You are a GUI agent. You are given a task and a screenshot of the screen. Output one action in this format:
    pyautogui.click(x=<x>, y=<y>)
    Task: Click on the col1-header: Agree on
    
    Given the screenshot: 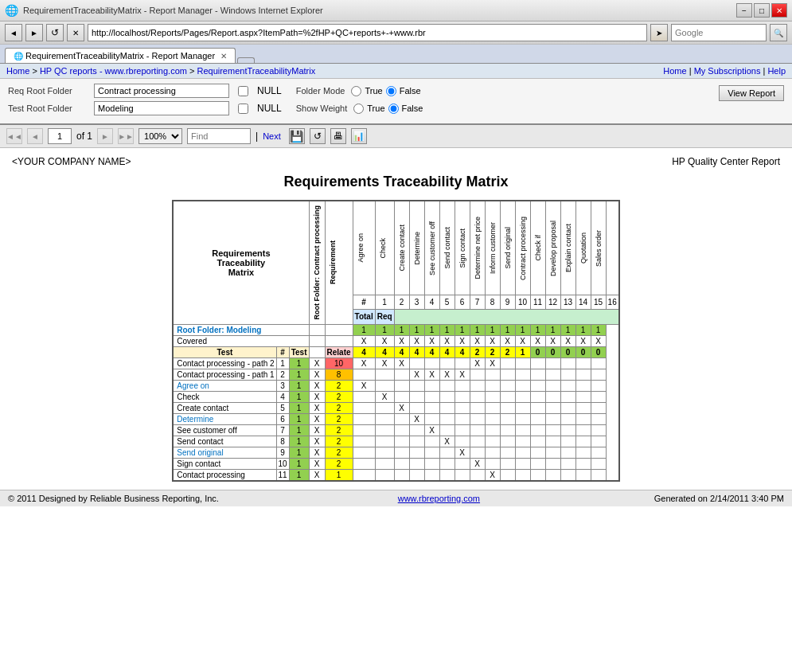 What is the action you would take?
    pyautogui.click(x=361, y=248)
    